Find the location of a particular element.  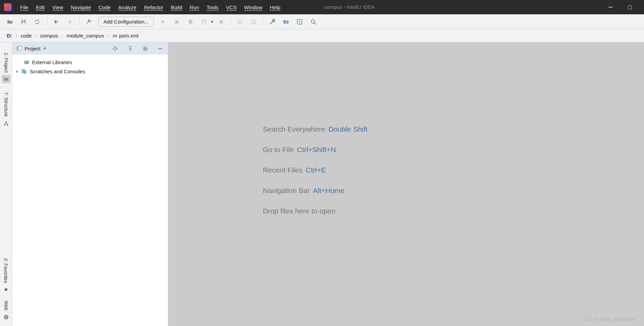

project-tree: External Libraries Scratches and Console… is located at coordinates (90, 65).